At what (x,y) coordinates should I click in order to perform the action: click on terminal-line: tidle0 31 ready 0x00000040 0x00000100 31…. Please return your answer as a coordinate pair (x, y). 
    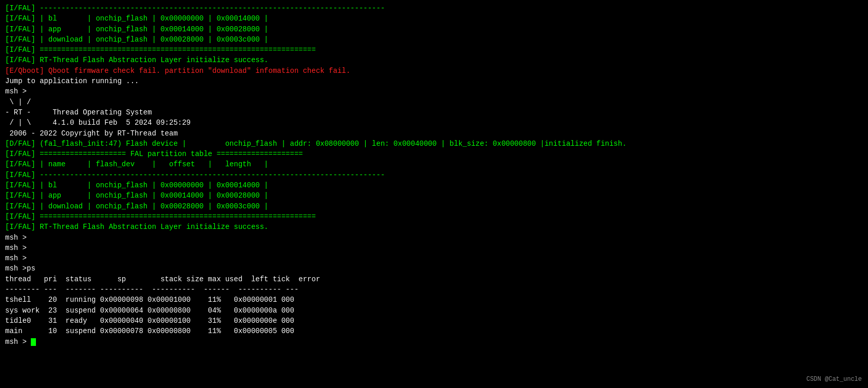
    Looking at the image, I should click on (150, 321).